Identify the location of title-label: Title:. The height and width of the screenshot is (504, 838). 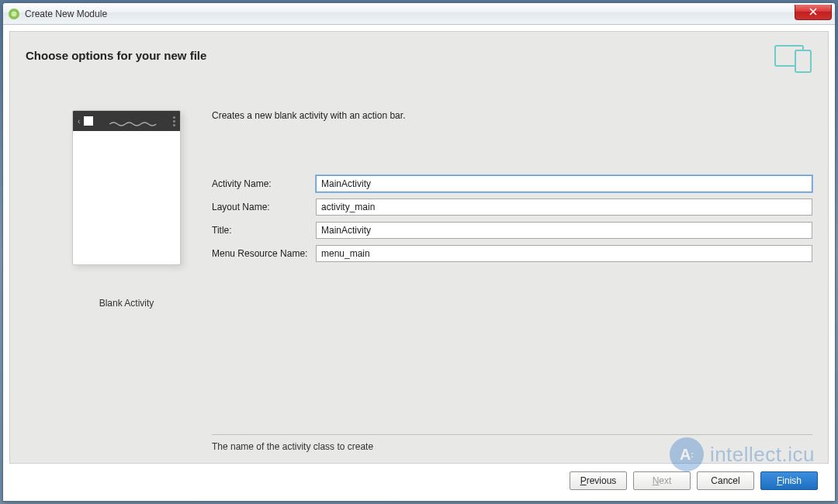
(264, 230).